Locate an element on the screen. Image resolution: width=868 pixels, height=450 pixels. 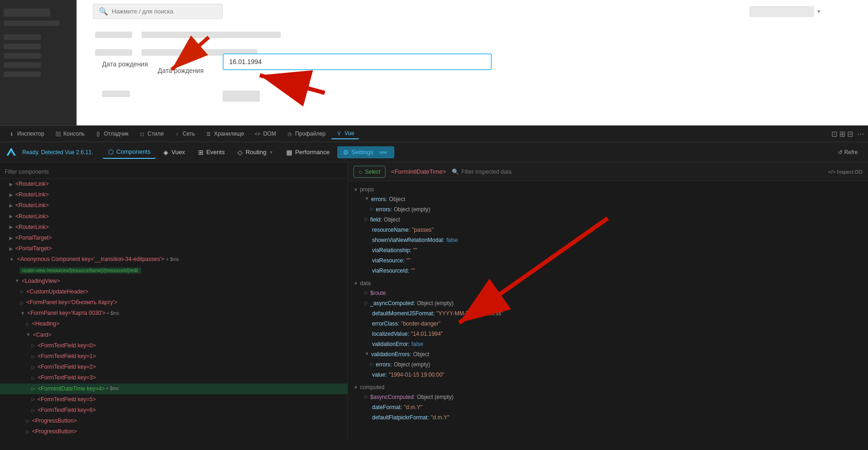
nav-performance: ▦ Performance is located at coordinates (308, 152).